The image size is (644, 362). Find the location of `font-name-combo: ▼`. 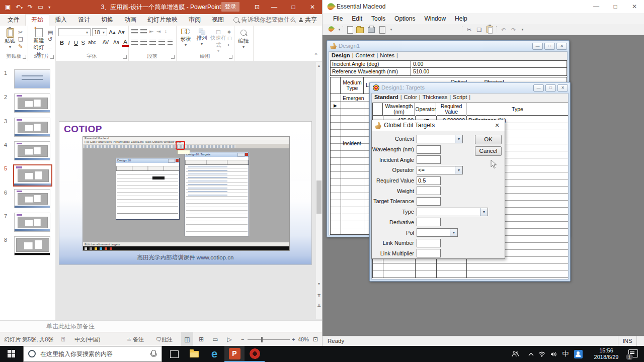

font-name-combo: ▼ is located at coordinates (74, 32).